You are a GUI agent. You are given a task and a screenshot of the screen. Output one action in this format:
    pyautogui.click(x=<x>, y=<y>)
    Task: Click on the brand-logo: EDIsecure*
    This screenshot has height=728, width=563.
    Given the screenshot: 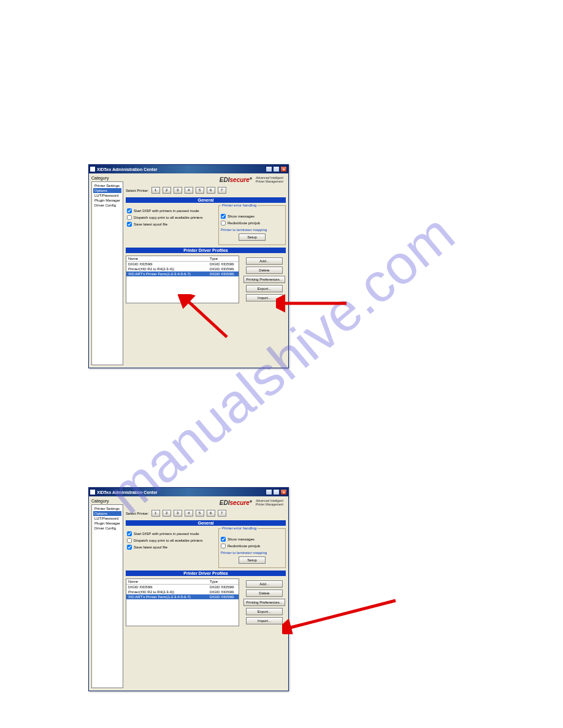 What is the action you would take?
    pyautogui.click(x=236, y=502)
    